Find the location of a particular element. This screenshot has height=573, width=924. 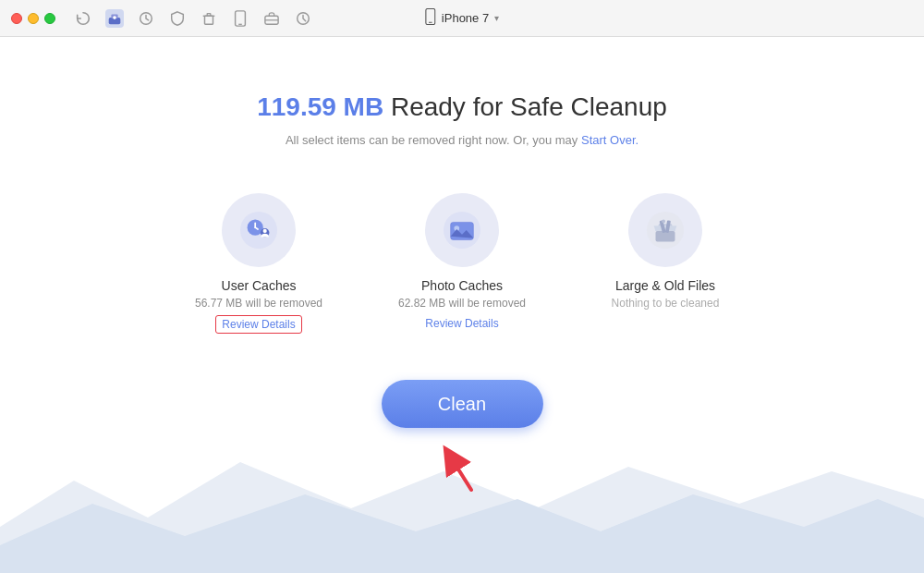

start-over-link: Start Over. is located at coordinates (610, 140).